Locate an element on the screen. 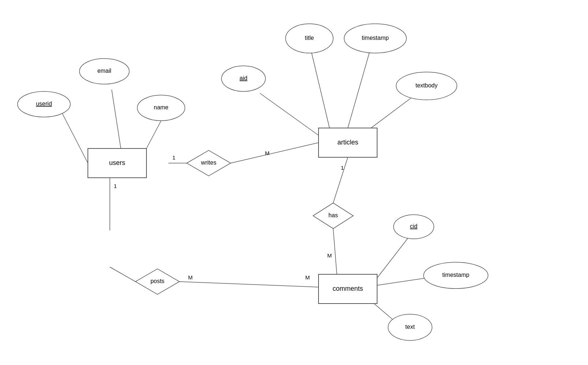 The image size is (588, 365). attr-timestamp-articles-label: timestamp is located at coordinates (375, 38).